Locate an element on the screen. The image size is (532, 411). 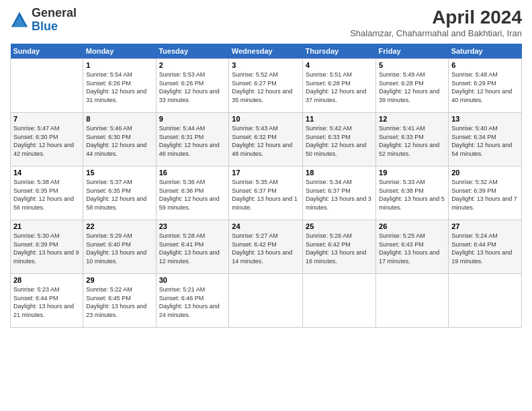
day-info: Sunrise: 5:42 AMSunset: 6:33 PMDaylight:… is located at coordinates (339, 141).